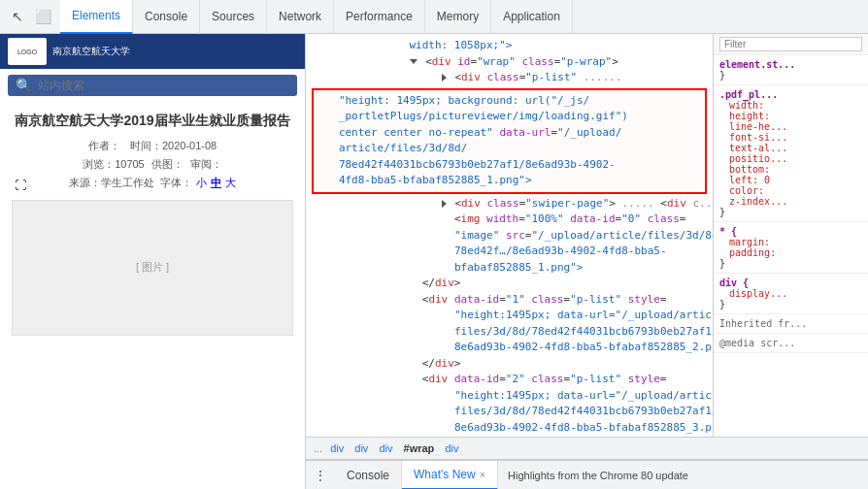 The image size is (868, 489). Describe the element at coordinates (790, 248) in the screenshot. I see `style-block-star: * { margin: padding: }` at that location.